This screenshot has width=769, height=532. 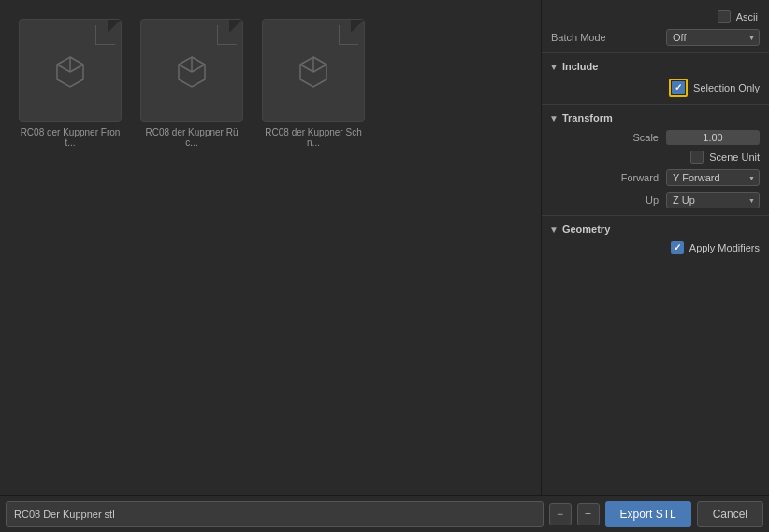 I want to click on file-item-1: RC08 der Kuppner Front..., so click(x=70, y=83).